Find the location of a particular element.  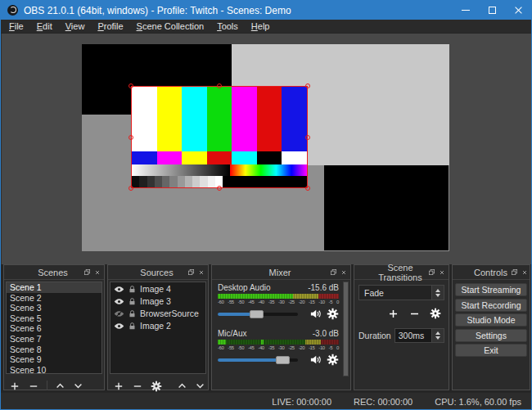

menu-profile: Profile is located at coordinates (110, 26).